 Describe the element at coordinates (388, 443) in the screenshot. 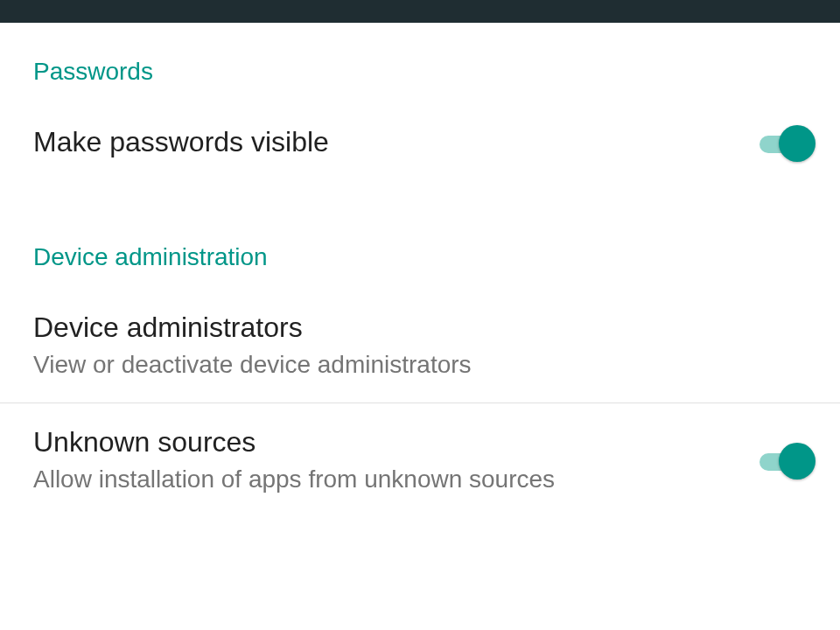

I see `unknown-sources-title: Unknown sources` at that location.